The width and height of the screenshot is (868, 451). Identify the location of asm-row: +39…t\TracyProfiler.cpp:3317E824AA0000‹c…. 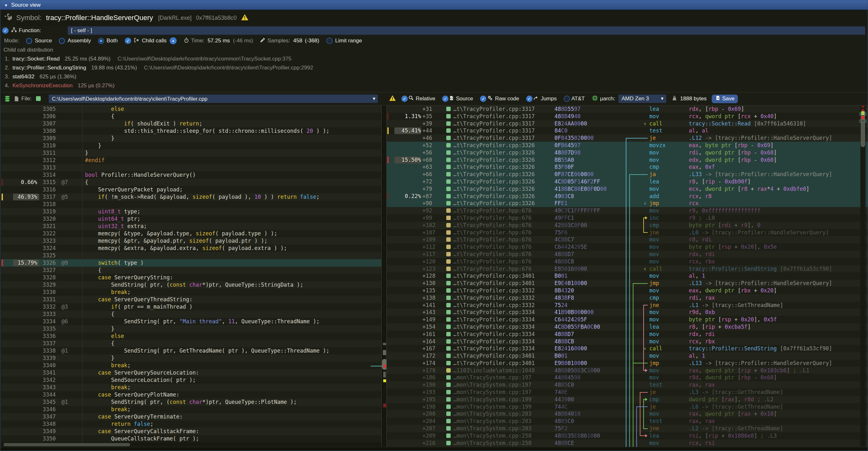
(627, 124).